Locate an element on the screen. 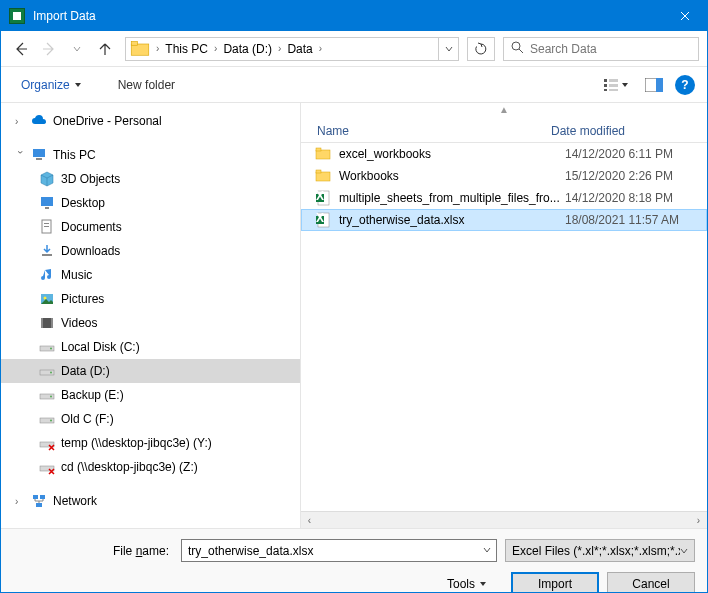 The height and width of the screenshot is (593, 708). tree-item-downloads: Downloads is located at coordinates (150, 251).